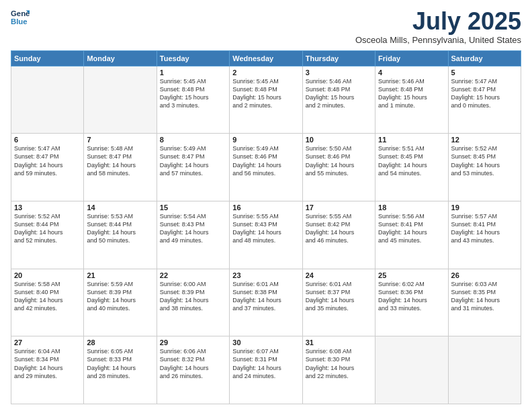 The height and width of the screenshot is (411, 532). I want to click on day-number: 25, so click(411, 275).